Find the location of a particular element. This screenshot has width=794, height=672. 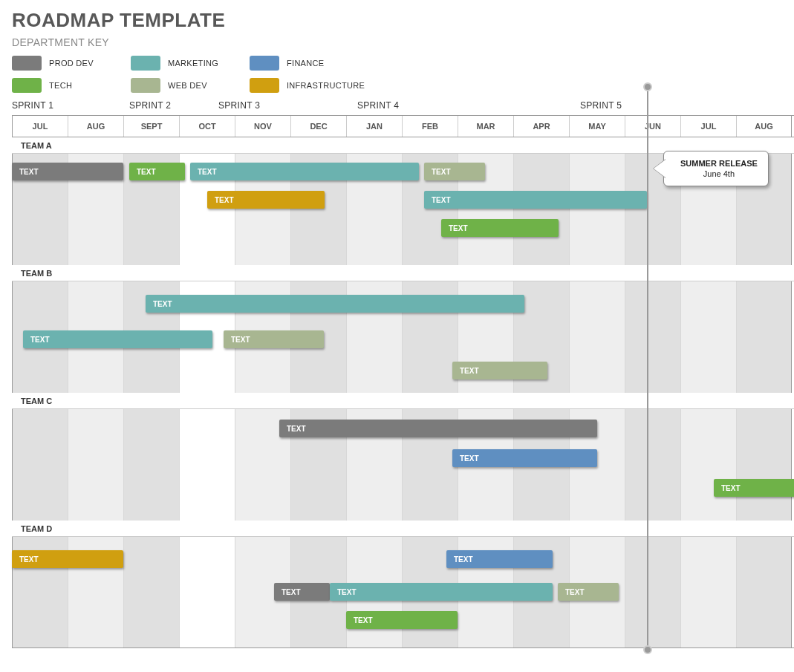

team-header: TEAM D is located at coordinates (403, 529).